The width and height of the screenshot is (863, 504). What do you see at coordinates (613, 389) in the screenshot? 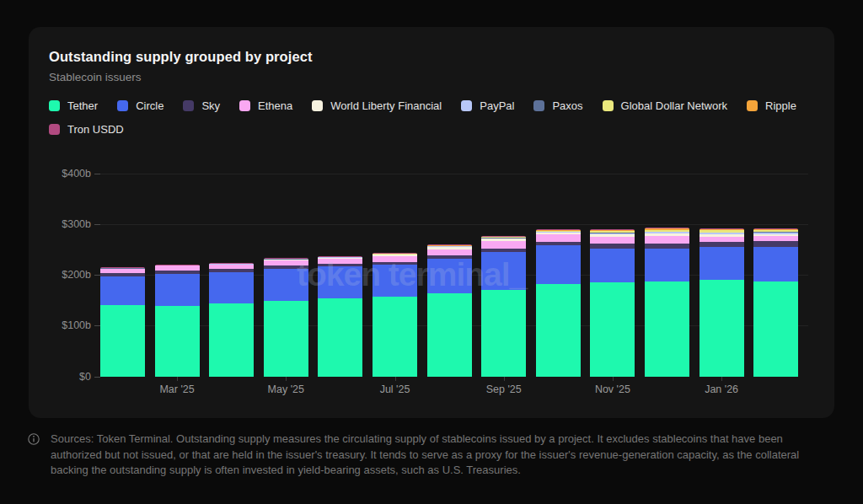
I see `x-tick-label: Nov '25` at bounding box center [613, 389].